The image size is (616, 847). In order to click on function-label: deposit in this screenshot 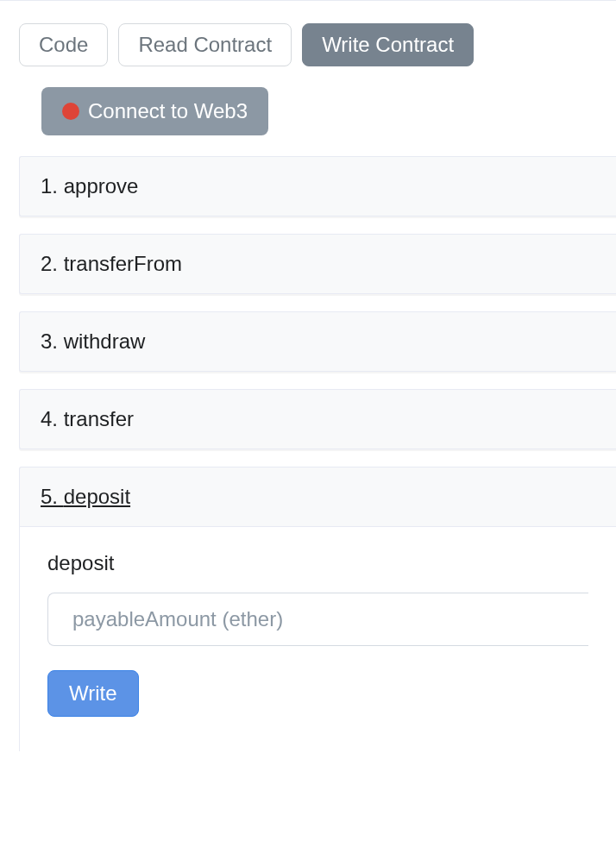, I will do `click(317, 563)`.